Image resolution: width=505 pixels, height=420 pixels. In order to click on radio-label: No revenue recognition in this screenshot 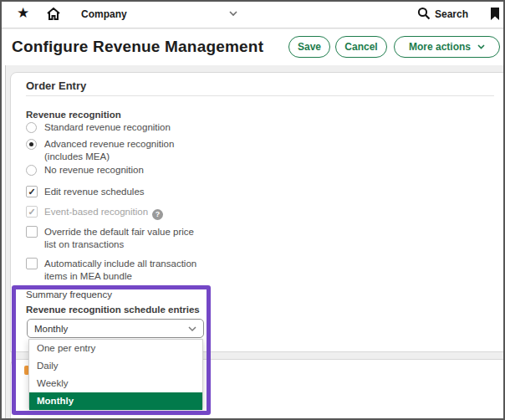, I will do `click(94, 170)`.